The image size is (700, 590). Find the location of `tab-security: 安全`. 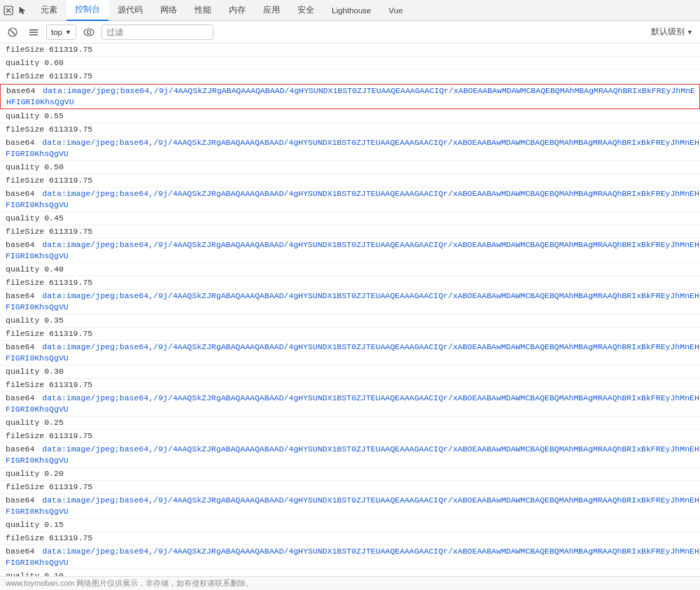

tab-security: 安全 is located at coordinates (307, 10).